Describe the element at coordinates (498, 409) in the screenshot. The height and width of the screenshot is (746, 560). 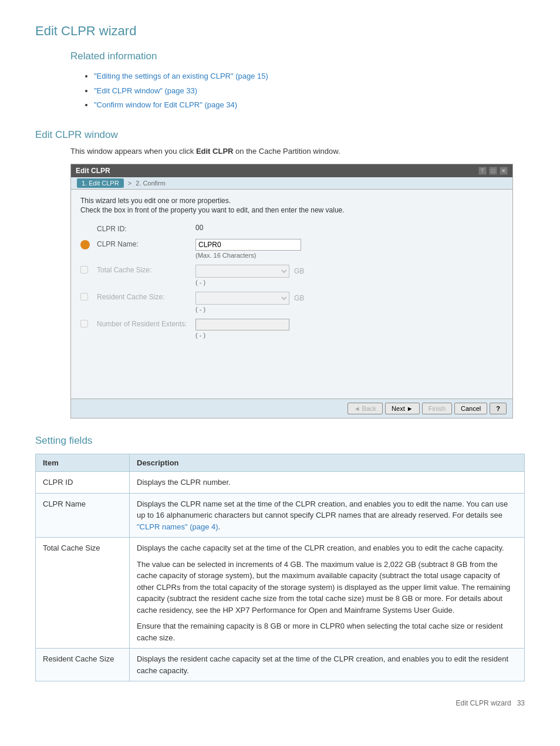
I see `help-button: ?` at that location.